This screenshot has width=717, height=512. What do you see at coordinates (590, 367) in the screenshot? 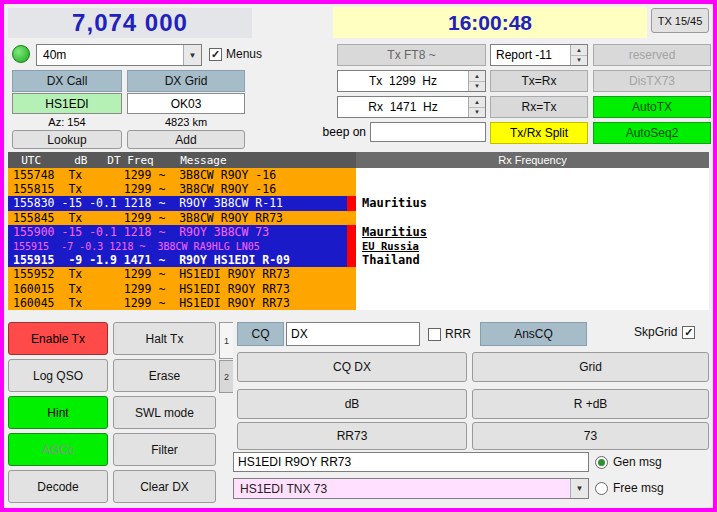
I see `grid-button: Grid` at bounding box center [590, 367].